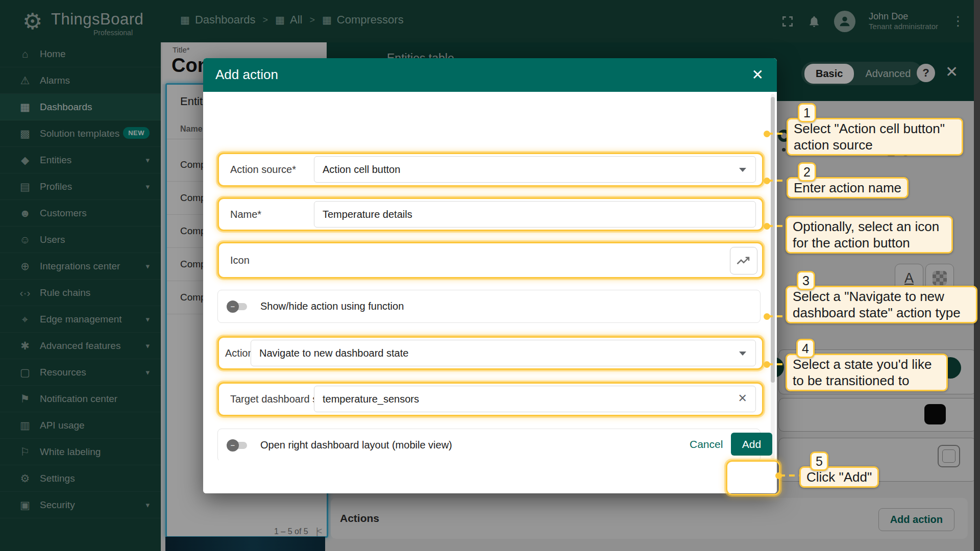 The width and height of the screenshot is (980, 551). Describe the element at coordinates (491, 260) in the screenshot. I see `icon-row: Icon` at that location.